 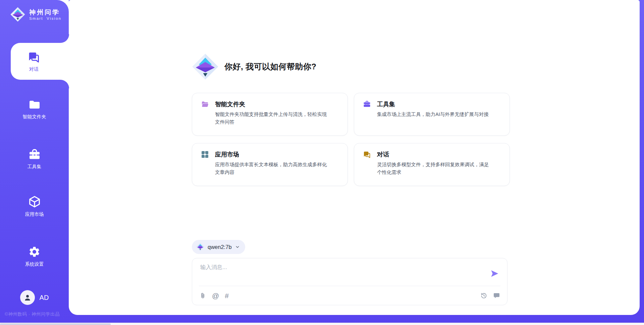 I want to click on history-icon, so click(x=484, y=296).